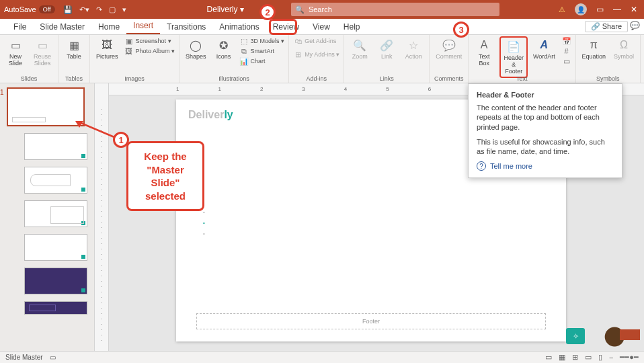 Image resolution: width=644 pixels, height=363 pixels. Describe the element at coordinates (352, 27) in the screenshot. I see `tab-help: Help` at that location.